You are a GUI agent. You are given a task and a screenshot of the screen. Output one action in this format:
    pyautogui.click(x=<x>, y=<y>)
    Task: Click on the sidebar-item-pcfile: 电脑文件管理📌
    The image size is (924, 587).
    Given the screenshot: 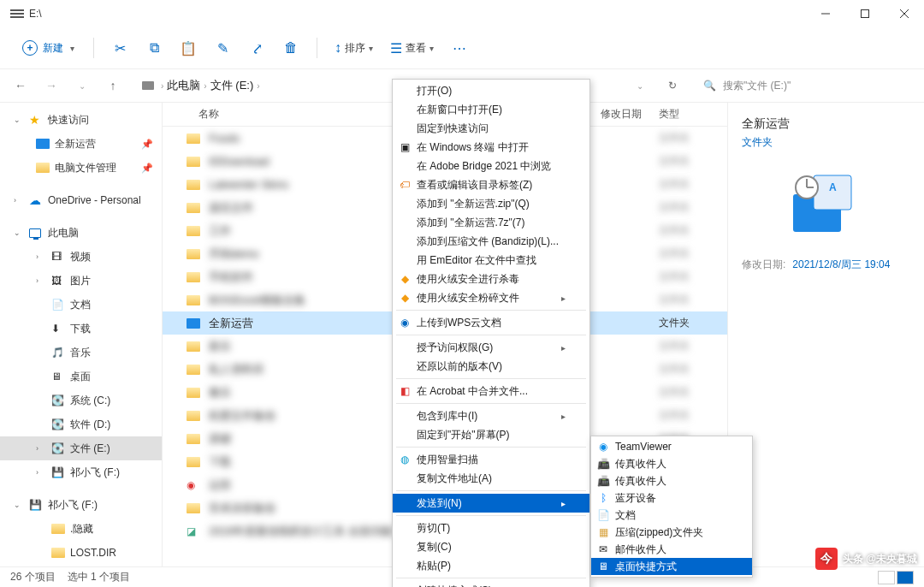 What is the action you would take?
    pyautogui.click(x=80, y=168)
    